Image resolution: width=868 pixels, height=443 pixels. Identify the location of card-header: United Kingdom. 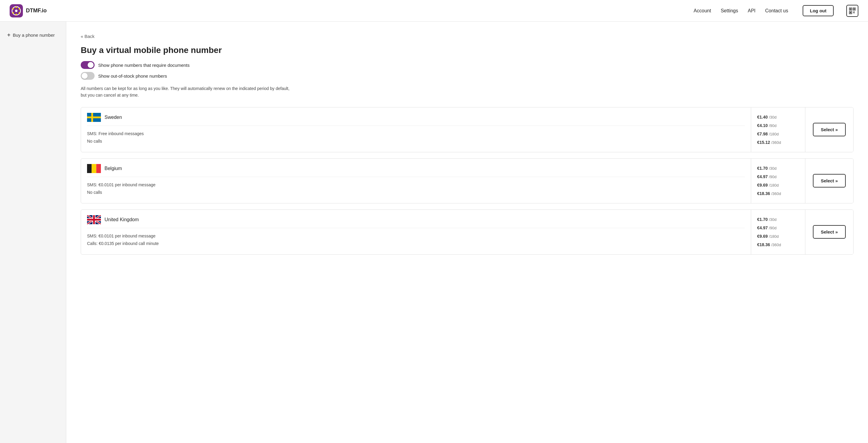
(416, 222).